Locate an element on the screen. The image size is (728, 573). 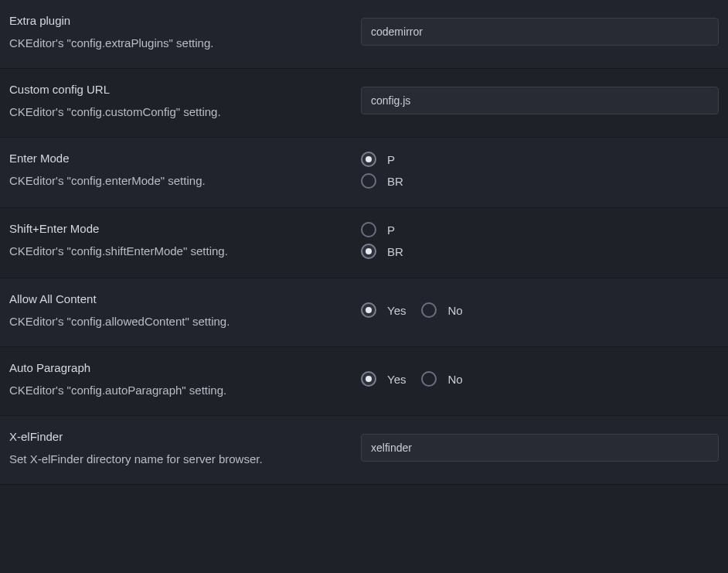
setting-title: Auto Paragraph is located at coordinates (178, 368).